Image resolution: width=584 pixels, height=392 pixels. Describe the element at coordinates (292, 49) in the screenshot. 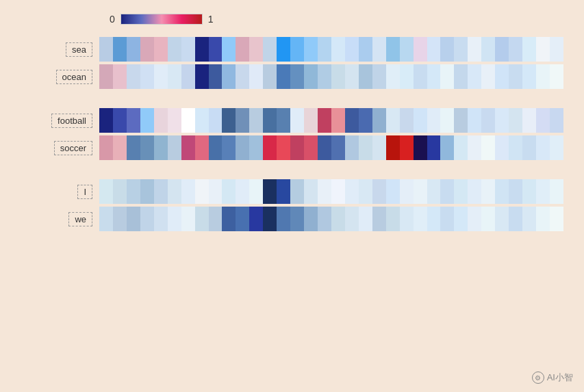

I see `word-row-sea: sea` at that location.